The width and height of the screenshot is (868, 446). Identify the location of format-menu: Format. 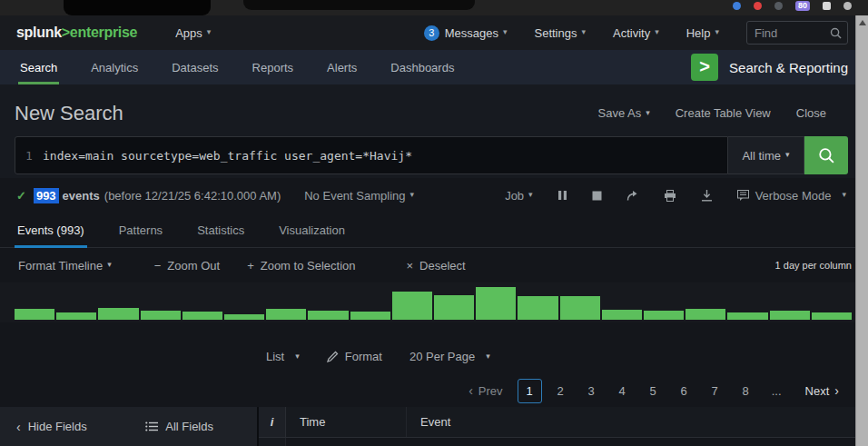
(354, 356).